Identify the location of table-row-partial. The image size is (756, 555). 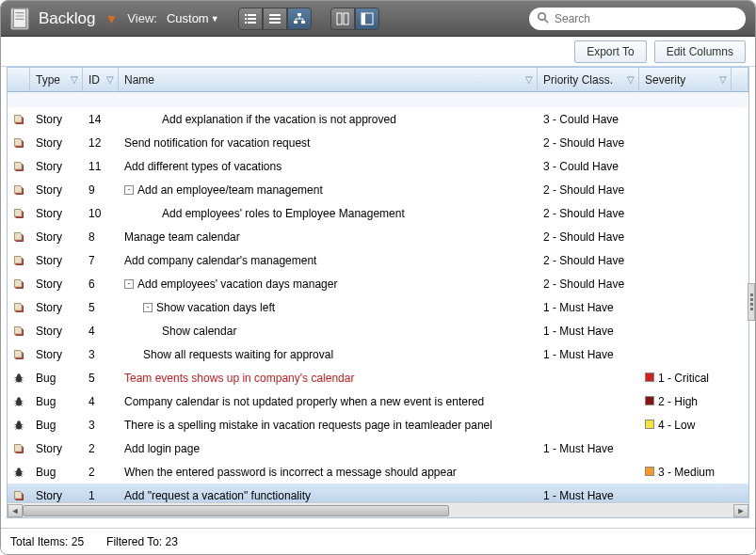
(378, 100).